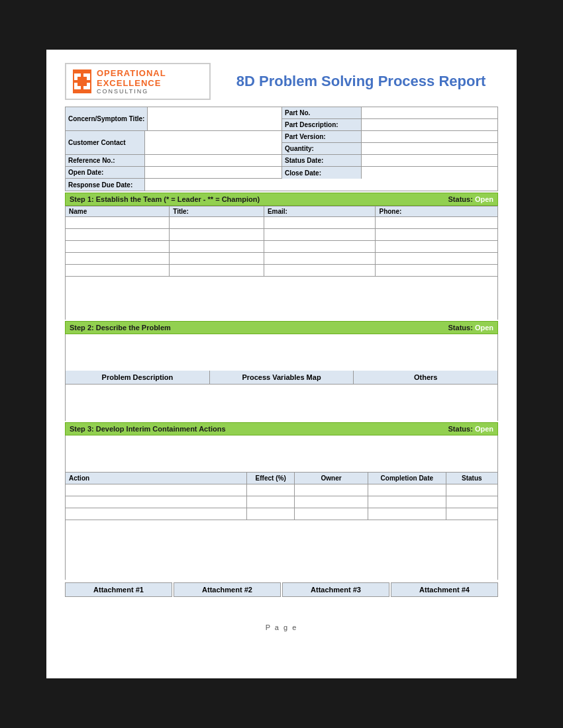  What do you see at coordinates (429, 148) in the screenshot?
I see `qty-value` at bounding box center [429, 148].